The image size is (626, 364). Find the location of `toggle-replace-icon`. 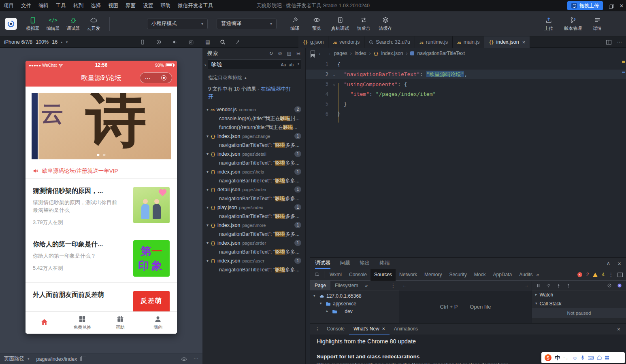

toggle-replace-icon is located at coordinates (205, 65).